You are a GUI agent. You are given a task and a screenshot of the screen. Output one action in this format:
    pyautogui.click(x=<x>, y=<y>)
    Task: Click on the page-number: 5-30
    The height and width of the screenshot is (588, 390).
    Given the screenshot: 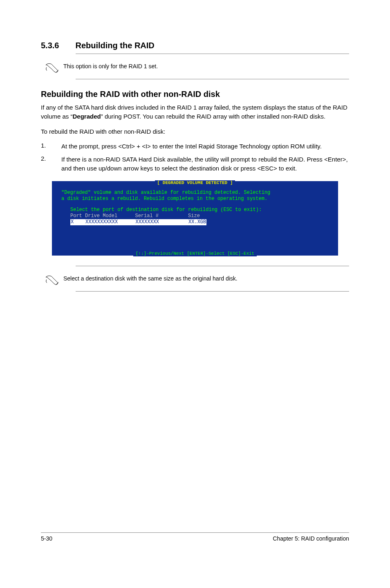 What is the action you would take?
    pyautogui.click(x=47, y=539)
    